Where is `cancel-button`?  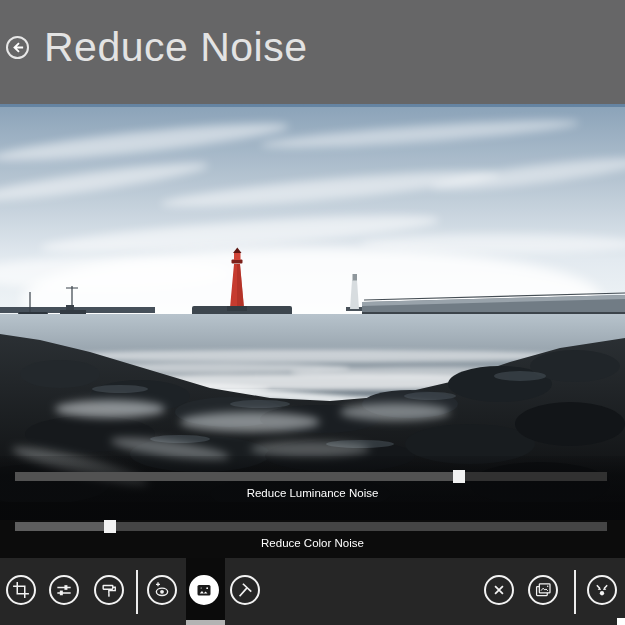
cancel-button is located at coordinates (499, 590).